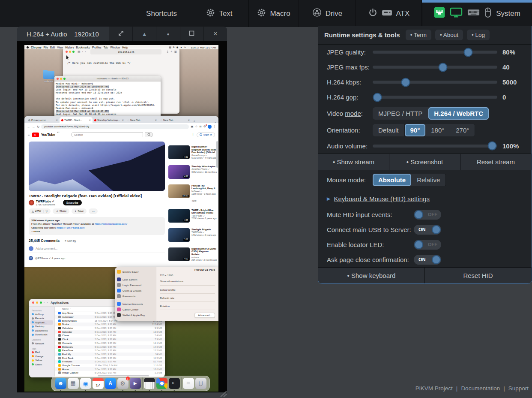 The width and height of the screenshot is (532, 398). I want to click on remote-menu-item: View, so click(60, 47).